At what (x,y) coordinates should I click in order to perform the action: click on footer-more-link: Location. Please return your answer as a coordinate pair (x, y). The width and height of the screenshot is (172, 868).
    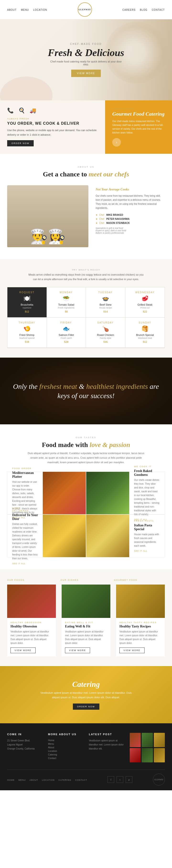
    Looking at the image, I should click on (66, 751).